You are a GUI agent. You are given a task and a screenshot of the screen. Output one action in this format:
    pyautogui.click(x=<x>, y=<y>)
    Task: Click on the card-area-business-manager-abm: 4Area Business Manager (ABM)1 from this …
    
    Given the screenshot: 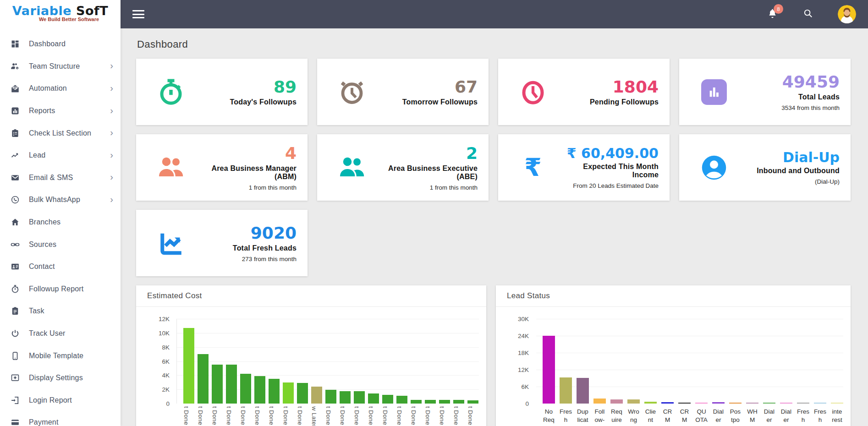 What is the action you would take?
    pyautogui.click(x=222, y=168)
    